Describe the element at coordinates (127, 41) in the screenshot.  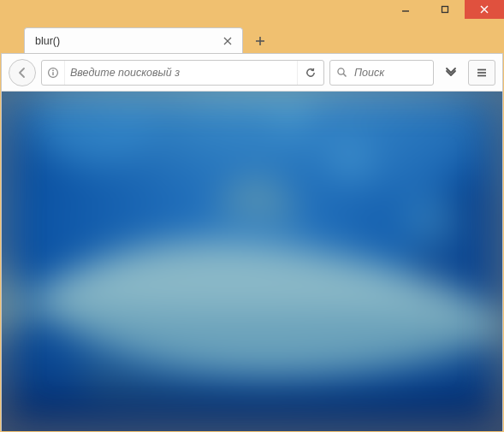
I see `tab-title: blur()` at that location.